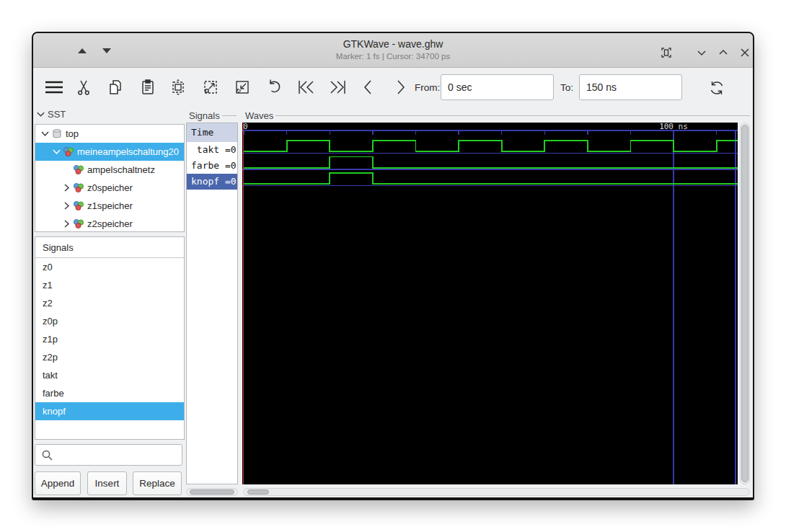  Describe the element at coordinates (110, 187) in the screenshot. I see `tree-row-label: z0speicher` at that location.